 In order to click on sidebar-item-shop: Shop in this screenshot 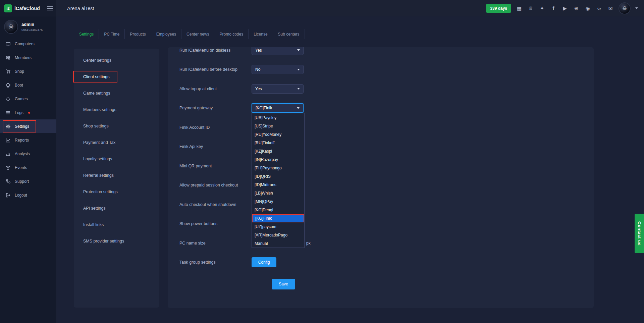, I will do `click(28, 71)`.